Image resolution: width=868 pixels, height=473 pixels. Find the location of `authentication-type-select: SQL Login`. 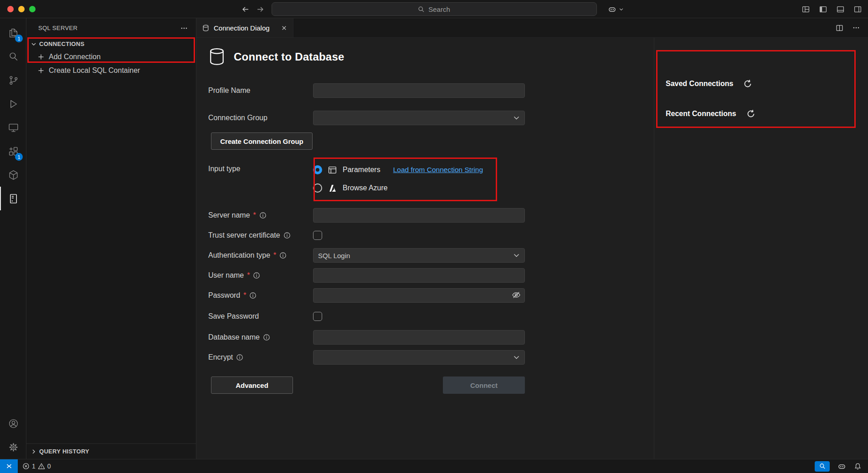

authentication-type-select: SQL Login is located at coordinates (419, 255).